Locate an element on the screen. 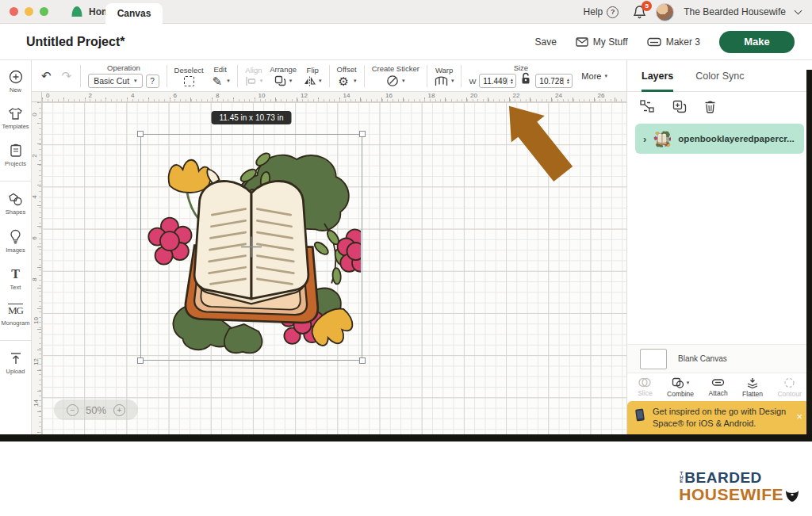 The width and height of the screenshot is (812, 516). save-button: Save is located at coordinates (546, 42).